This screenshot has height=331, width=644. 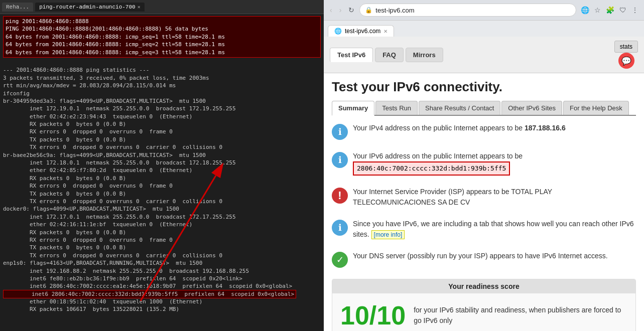 I want to click on ipv6-address-highlight: 2806:40c:7002:cccc:332d:bdd1:939b:5ff5, so click(x=432, y=169).